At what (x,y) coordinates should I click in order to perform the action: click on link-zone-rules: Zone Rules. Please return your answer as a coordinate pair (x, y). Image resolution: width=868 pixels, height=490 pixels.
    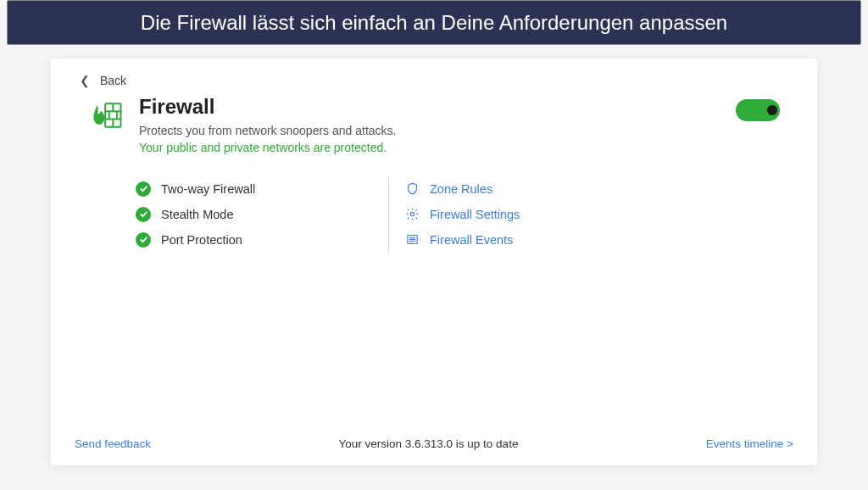
    Looking at the image, I should click on (523, 189).